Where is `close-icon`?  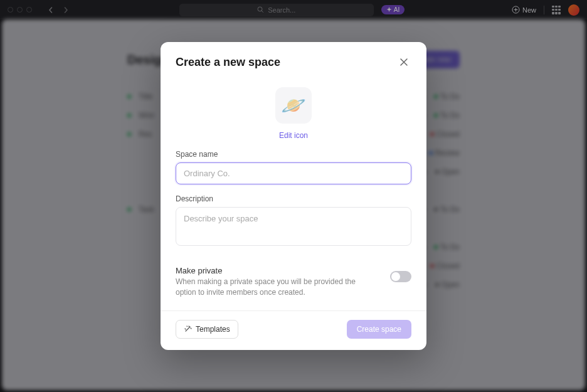 close-icon is located at coordinates (404, 62).